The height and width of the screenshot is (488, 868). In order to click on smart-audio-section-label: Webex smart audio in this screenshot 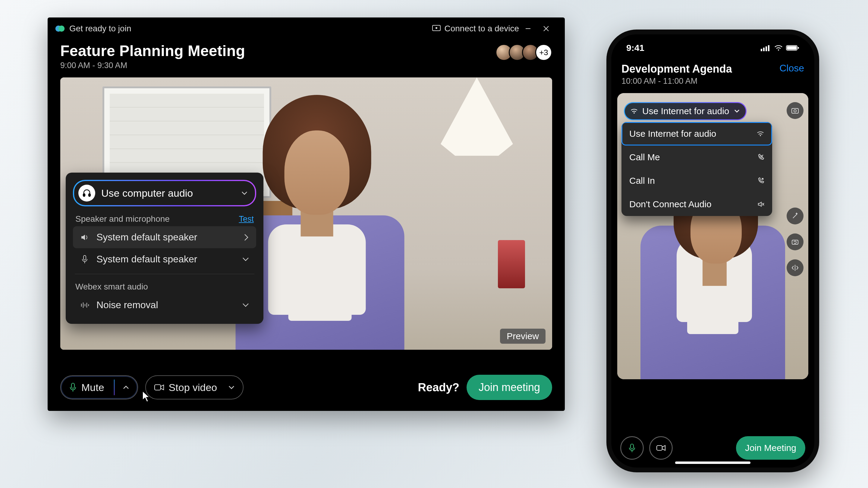, I will do `click(164, 287)`.